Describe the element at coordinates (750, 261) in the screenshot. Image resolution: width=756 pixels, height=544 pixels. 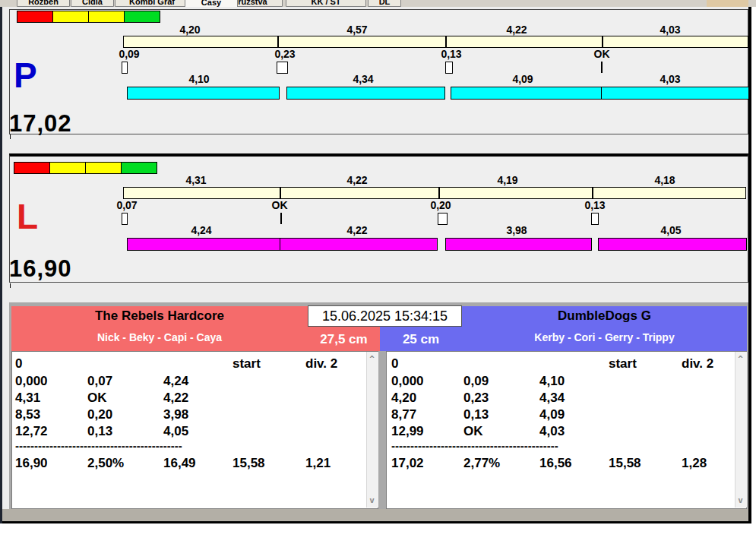
I see `window-right-border` at that location.